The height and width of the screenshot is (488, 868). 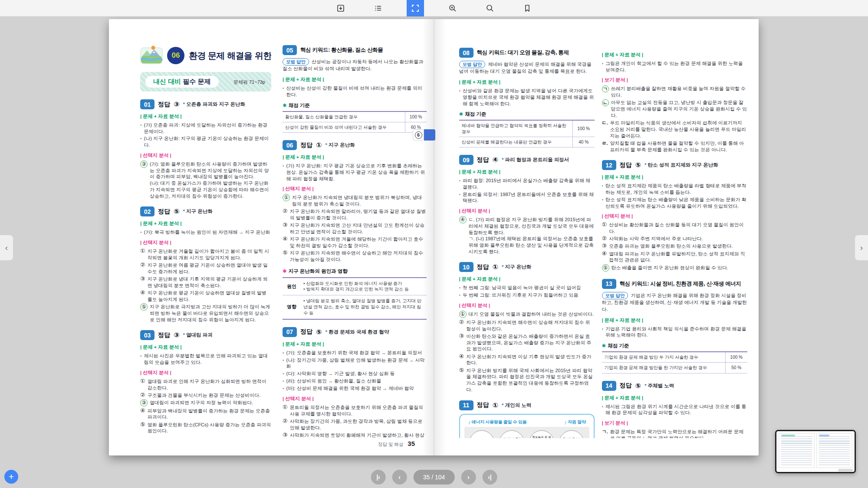 What do you see at coordinates (355, 424) in the screenshot?
I see `choice-item: ②사막화는 장기간의 가뭄, 과도한 경작과 방목, 삼림 벌채 등으로 인해 …` at bounding box center [355, 424].